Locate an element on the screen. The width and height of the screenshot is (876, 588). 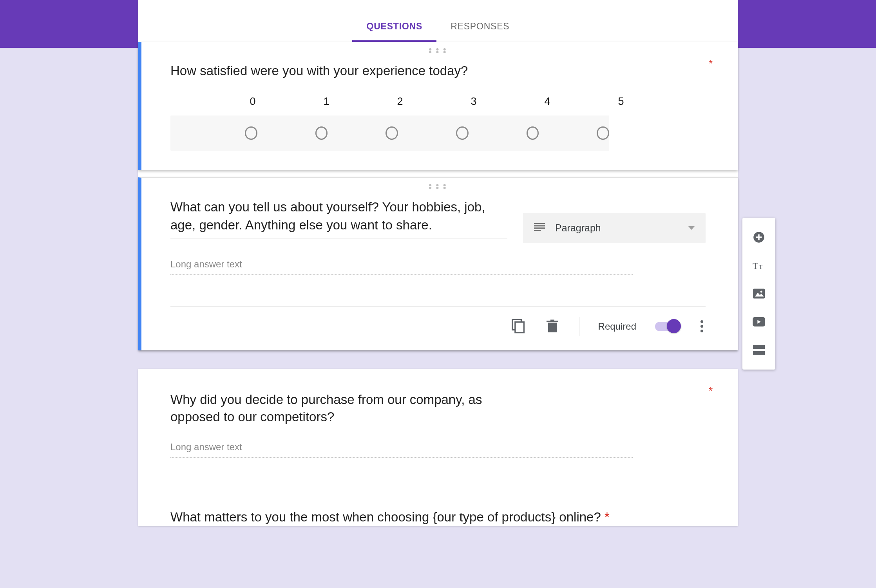
duplicate-button is located at coordinates (518, 326).